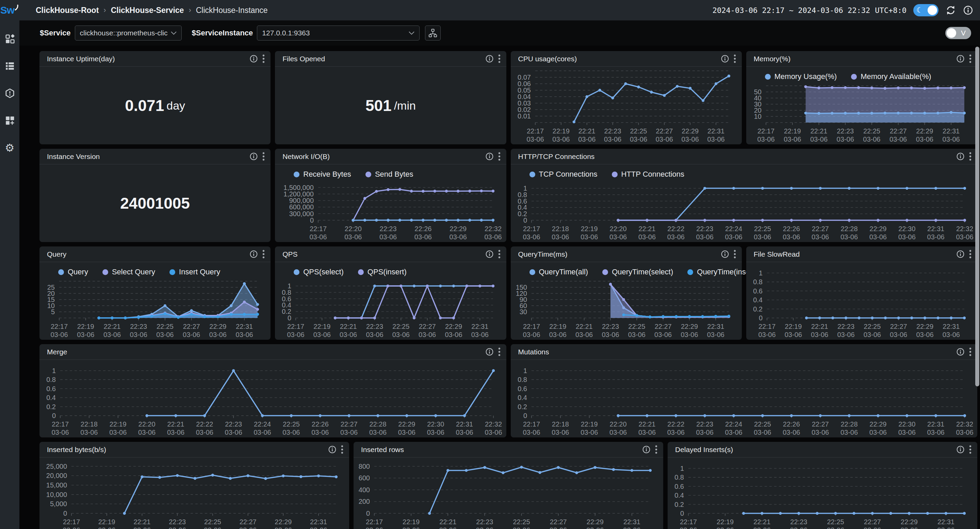 This screenshot has width=980, height=529. What do you see at coordinates (508, 493) in the screenshot?
I see `chart-inserted-rows: 020040060080022:1703-0622:1903-0622:2103…` at bounding box center [508, 493].